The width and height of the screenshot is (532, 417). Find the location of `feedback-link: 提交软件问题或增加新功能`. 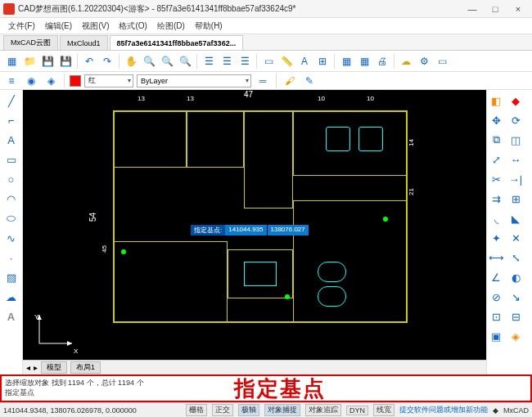

feedback-link: 提交软件问题或增加新功能 is located at coordinates (444, 410).